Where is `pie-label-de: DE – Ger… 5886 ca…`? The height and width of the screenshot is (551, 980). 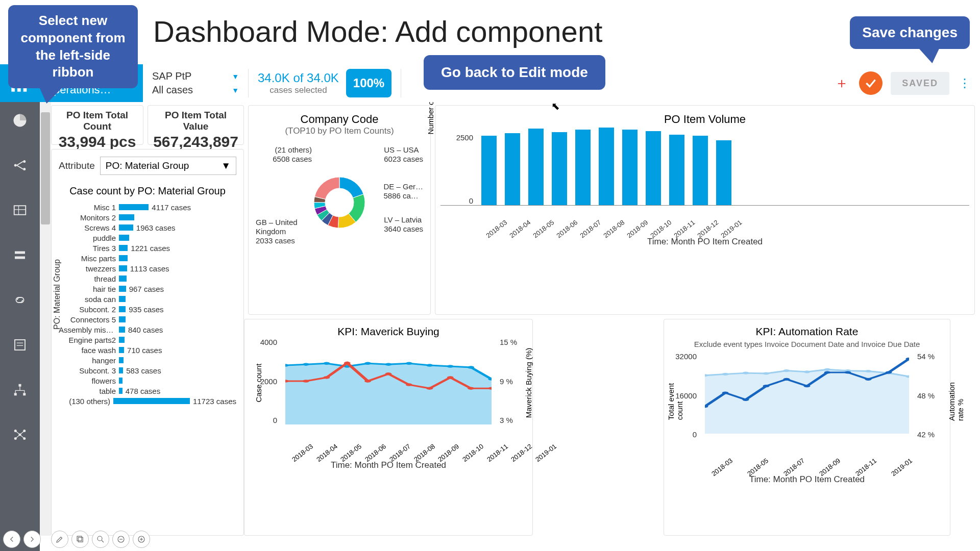
pie-label-de: DE – Ger… 5886 ca… is located at coordinates (403, 191).